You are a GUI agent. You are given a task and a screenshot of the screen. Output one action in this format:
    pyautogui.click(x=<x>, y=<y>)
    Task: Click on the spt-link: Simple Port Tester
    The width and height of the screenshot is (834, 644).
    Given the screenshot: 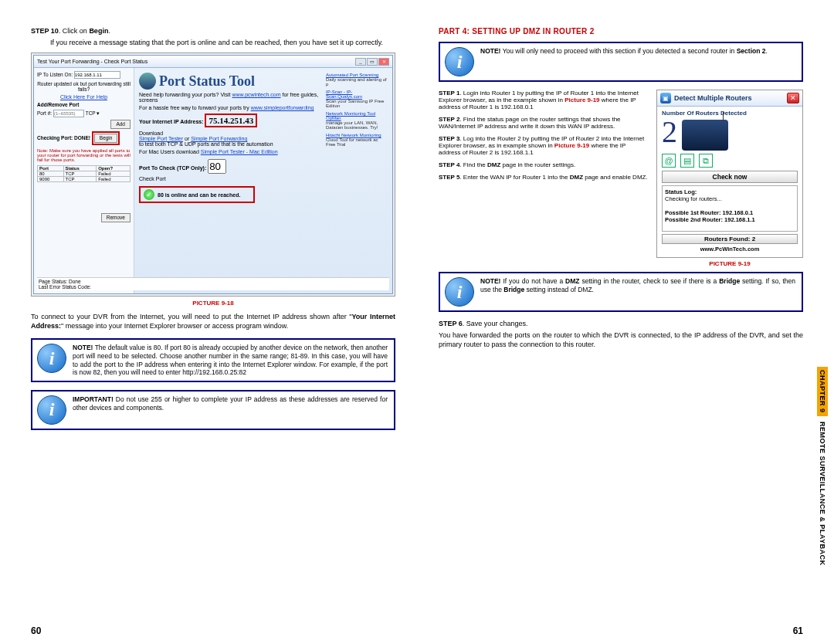 What is the action you would take?
    pyautogui.click(x=161, y=139)
    